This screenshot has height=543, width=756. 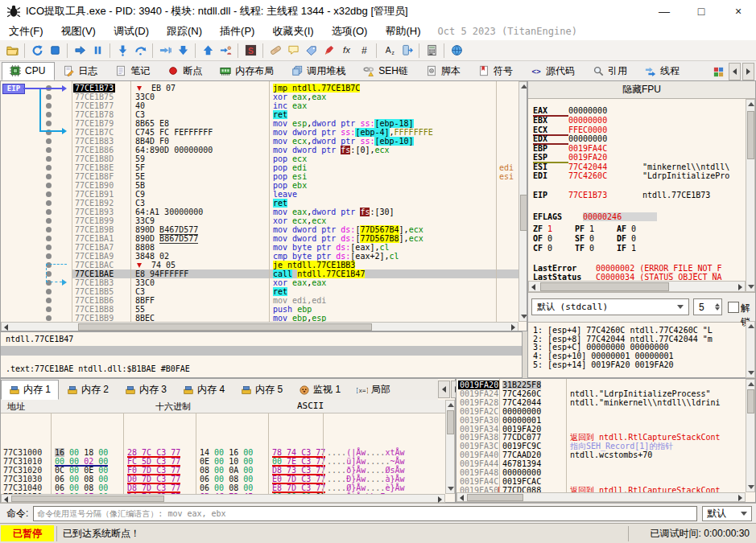 What do you see at coordinates (604, 365) in the screenshot?
I see `argument-row: 5: [esp+14] 0019FA20 0019FA20` at bounding box center [604, 365].